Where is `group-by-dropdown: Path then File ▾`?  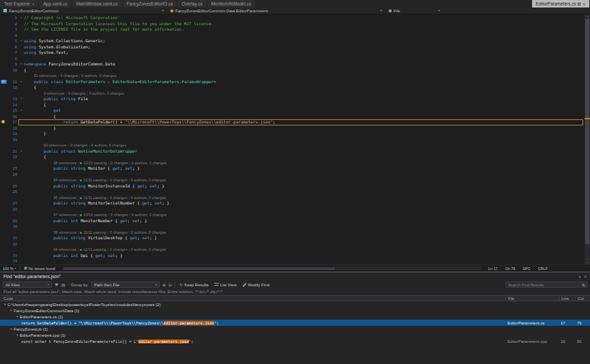 group-by-dropdown: Path then File ▾ is located at coordinates (126, 285).